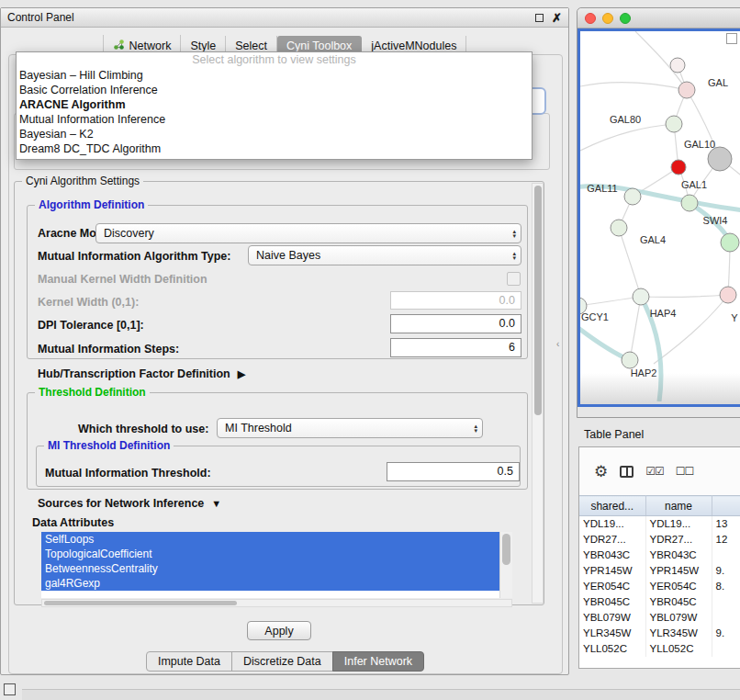  I want to click on apply-button: Apply, so click(279, 630).